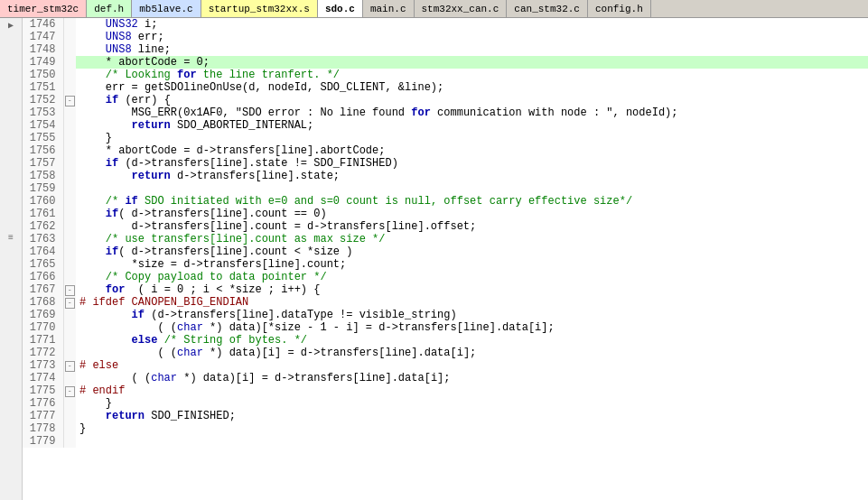 This screenshot has height=500, width=868. Describe the element at coordinates (445, 50) in the screenshot. I see `table-row: 1748 UNS8 line;` at that location.